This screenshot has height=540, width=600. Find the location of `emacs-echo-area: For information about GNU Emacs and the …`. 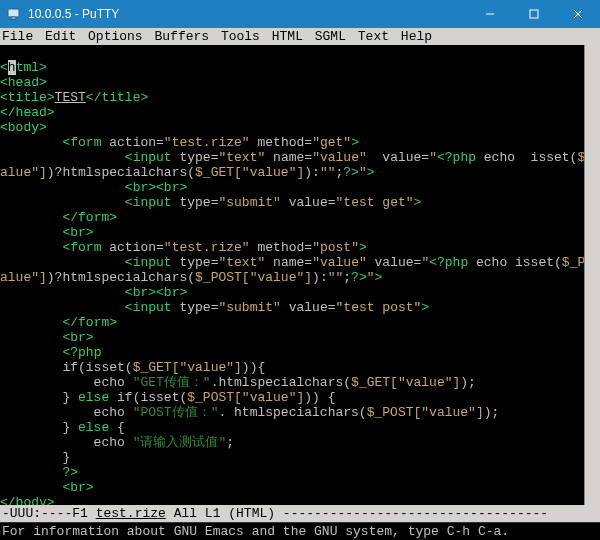

emacs-echo-area: For information about GNU Emacs and the … is located at coordinates (300, 531).